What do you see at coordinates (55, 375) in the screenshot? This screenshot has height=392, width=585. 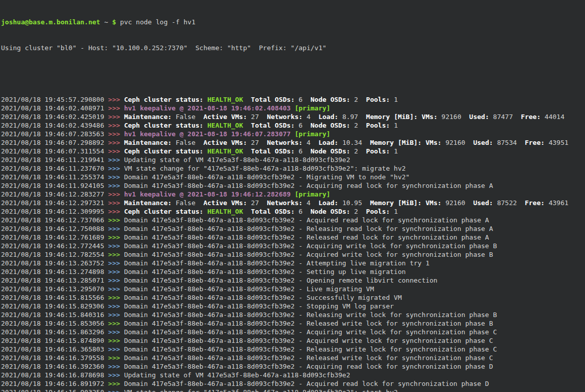 I see `log-timestamp: 2021/08/18 19:46:16.878698` at bounding box center [55, 375].